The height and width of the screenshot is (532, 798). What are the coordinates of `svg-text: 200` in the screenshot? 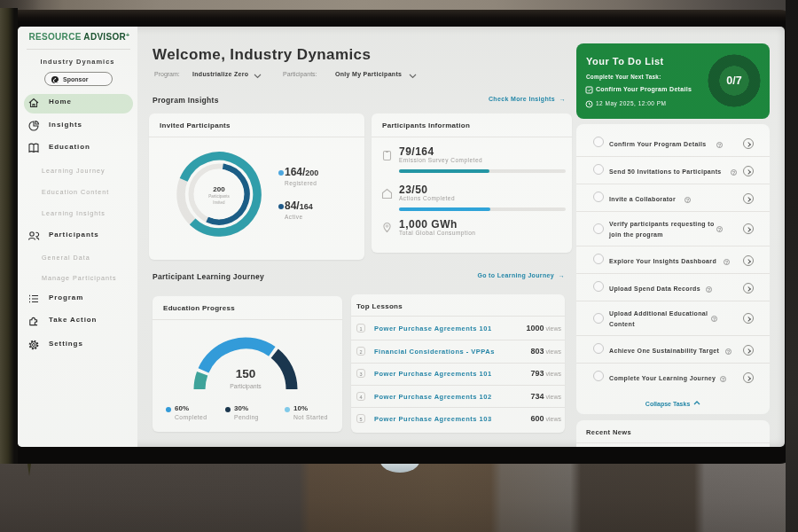 It's located at (219, 190).